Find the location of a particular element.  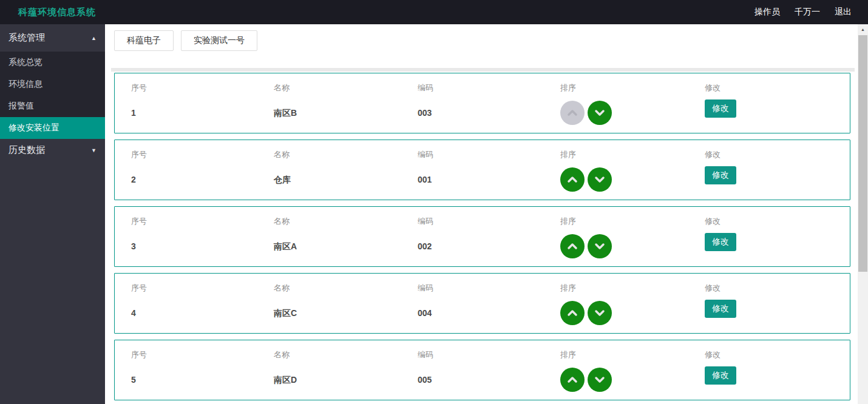

scrollbar-thumb is located at coordinates (863, 153).